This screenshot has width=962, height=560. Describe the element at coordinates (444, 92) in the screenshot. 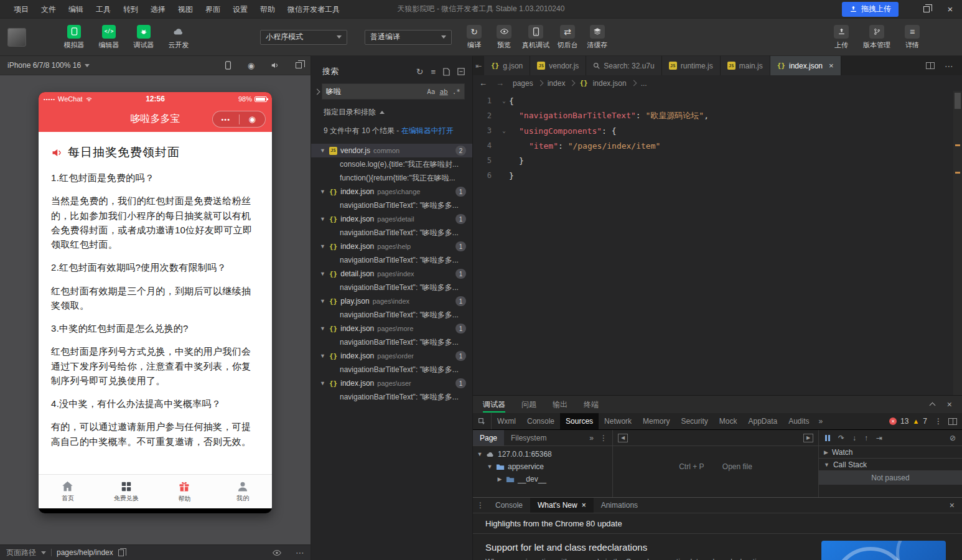

I see `whole-word-toggle: ab` at that location.